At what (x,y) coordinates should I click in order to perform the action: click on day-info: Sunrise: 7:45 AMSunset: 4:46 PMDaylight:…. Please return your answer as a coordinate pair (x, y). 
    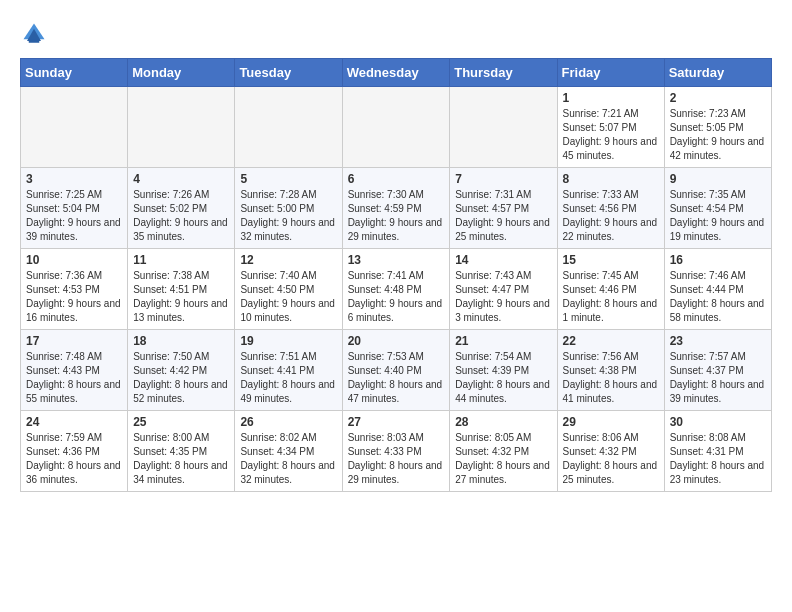
    Looking at the image, I should click on (611, 297).